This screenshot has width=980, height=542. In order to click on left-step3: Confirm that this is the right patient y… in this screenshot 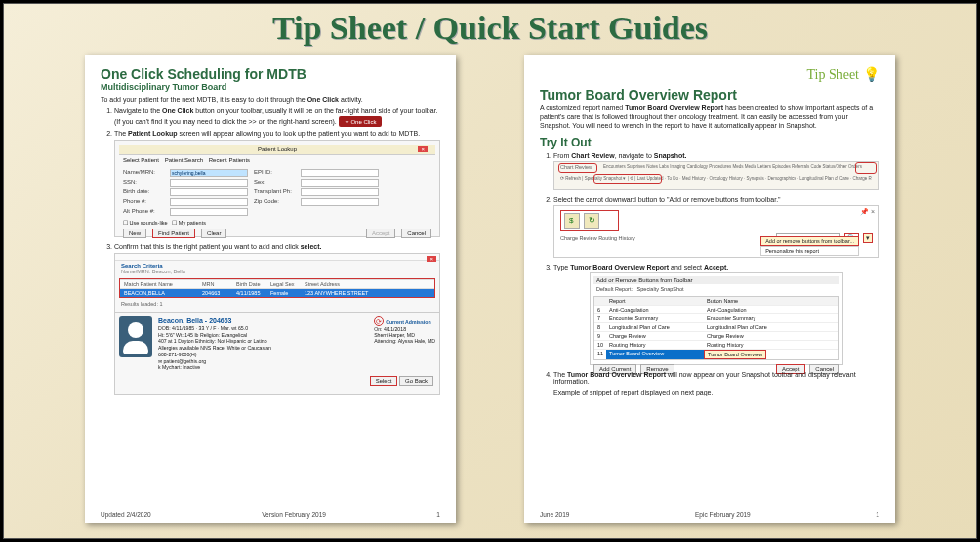, I will do `click(277, 318)`.